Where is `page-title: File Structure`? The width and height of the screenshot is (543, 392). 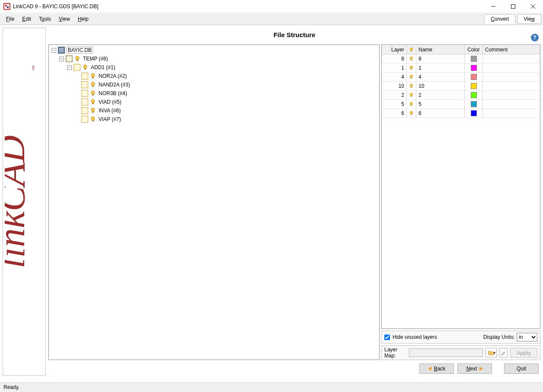 page-title: File Structure is located at coordinates (295, 35).